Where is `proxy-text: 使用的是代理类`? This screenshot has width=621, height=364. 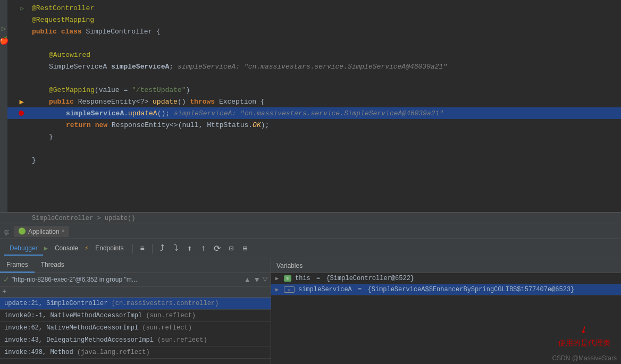 proxy-text: 使用的是代理类 is located at coordinates (584, 343).